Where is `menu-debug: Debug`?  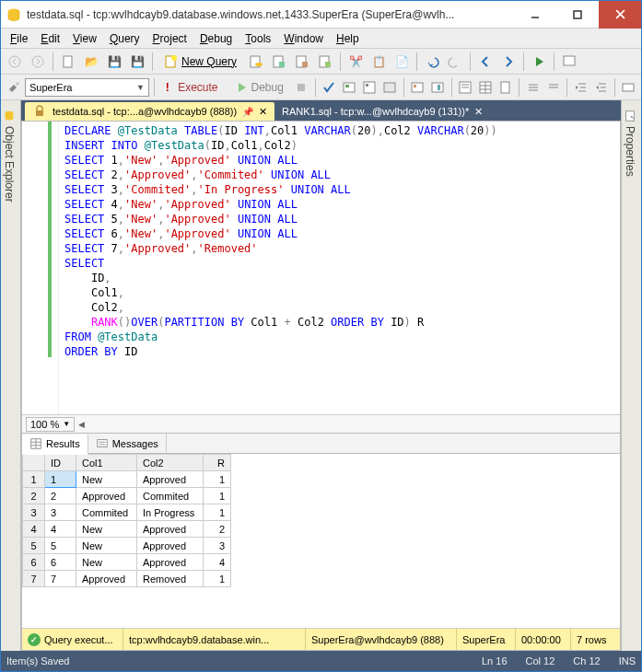
menu-debug: Debug is located at coordinates (216, 39).